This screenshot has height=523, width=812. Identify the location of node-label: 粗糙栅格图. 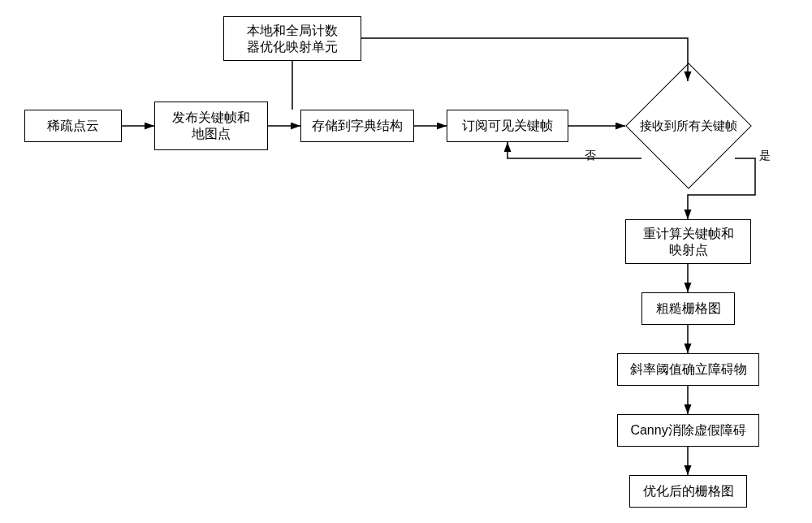
(689, 309).